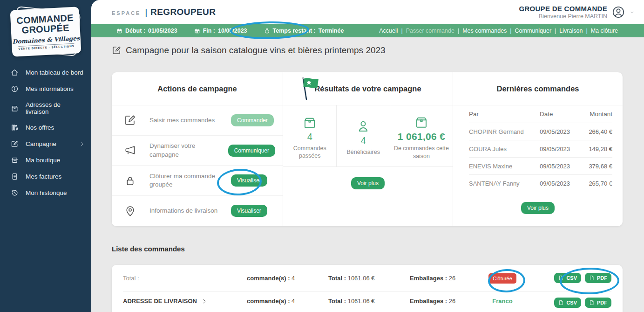 This screenshot has height=312, width=644. What do you see at coordinates (632, 12) in the screenshot?
I see `chevron-down-icon` at bounding box center [632, 12].